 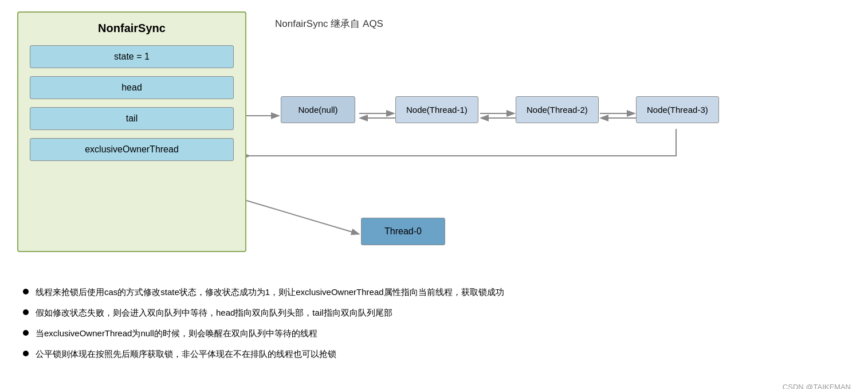 What do you see at coordinates (437, 333) in the screenshot?
I see `bullet-item-3: 当exclusiveOwnerThread为null的时候，则会唤醒在双向队列中…` at bounding box center [437, 333].